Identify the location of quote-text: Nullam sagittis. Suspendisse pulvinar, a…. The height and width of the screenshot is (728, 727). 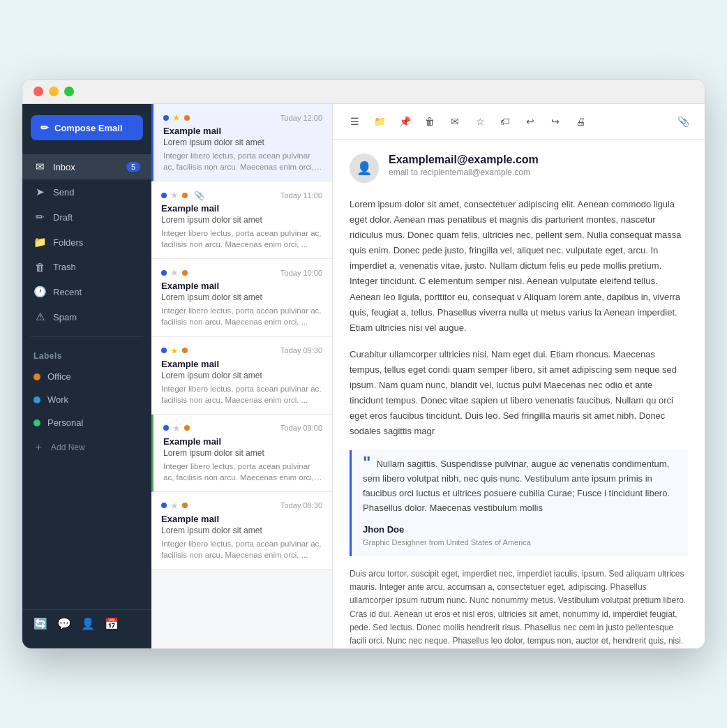
(516, 486).